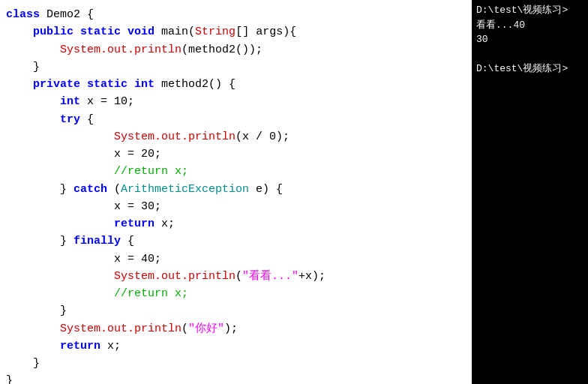 The height and width of the screenshot is (384, 588). I want to click on code-line-1: class Demo2 {, so click(236, 15).